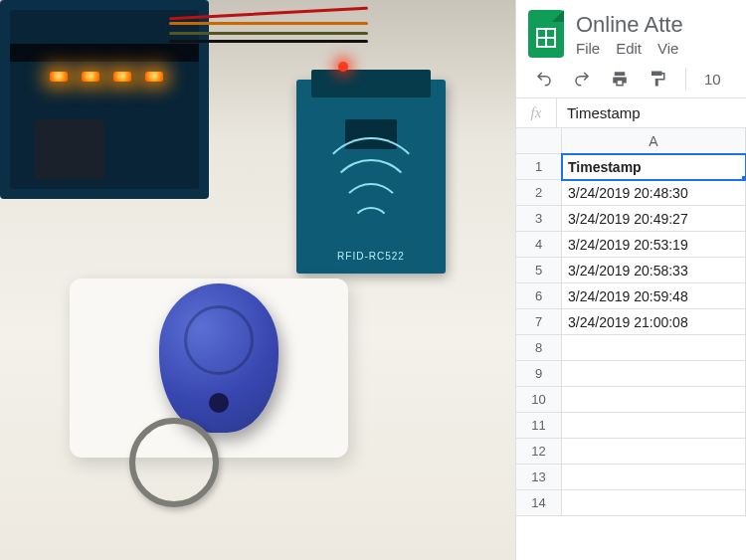  What do you see at coordinates (631, 80) in the screenshot?
I see `toolbar: 10` at bounding box center [631, 80].